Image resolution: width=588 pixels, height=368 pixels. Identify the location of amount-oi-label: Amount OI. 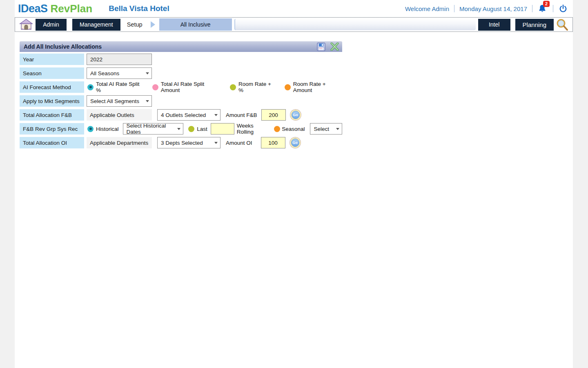
(239, 143).